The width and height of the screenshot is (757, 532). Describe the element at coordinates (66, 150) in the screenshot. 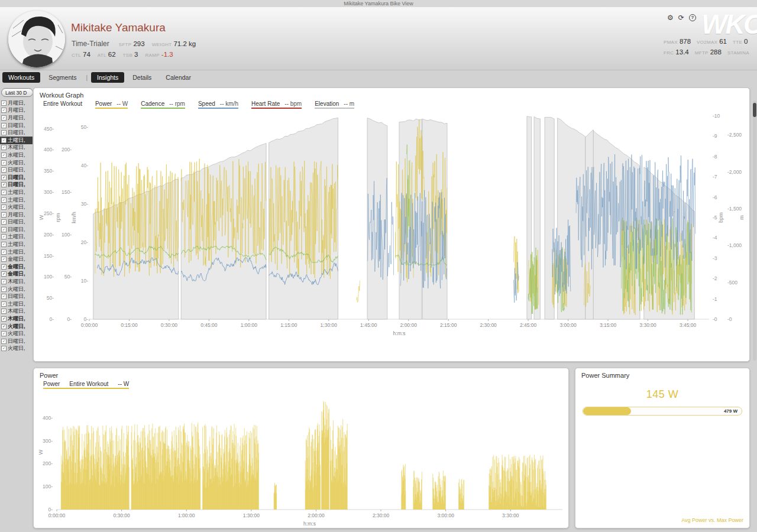

I see `svg-text: 200-` at that location.